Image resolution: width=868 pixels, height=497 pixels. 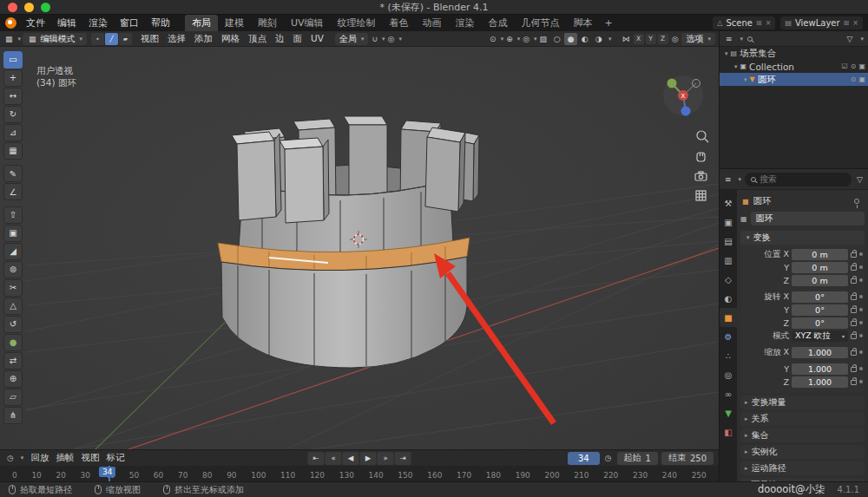 I want to click on menu-item: 窗口, so click(x=129, y=23).